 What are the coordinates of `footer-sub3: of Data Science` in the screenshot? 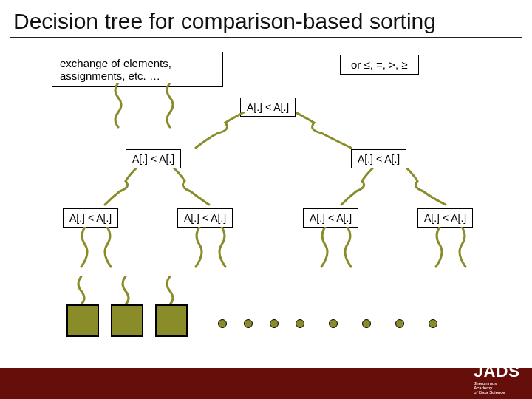 It's located at (497, 392).